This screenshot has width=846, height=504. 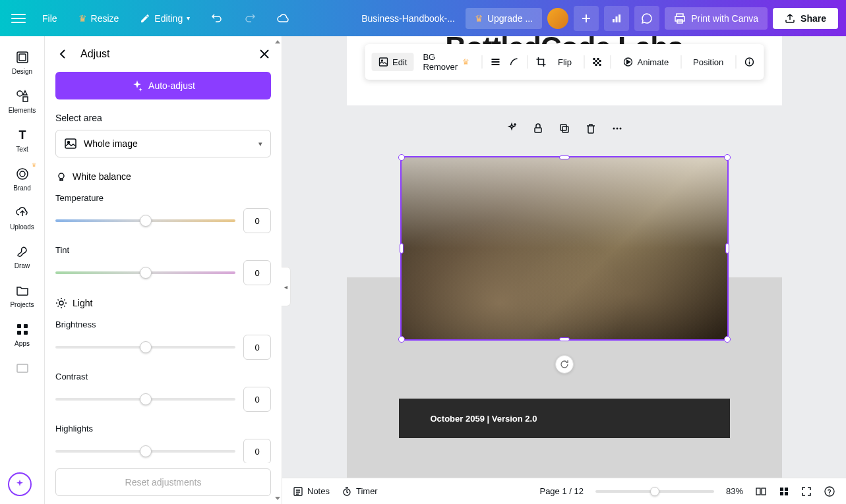 What do you see at coordinates (164, 377) in the screenshot?
I see `contrast-label: Contrast` at bounding box center [164, 377].